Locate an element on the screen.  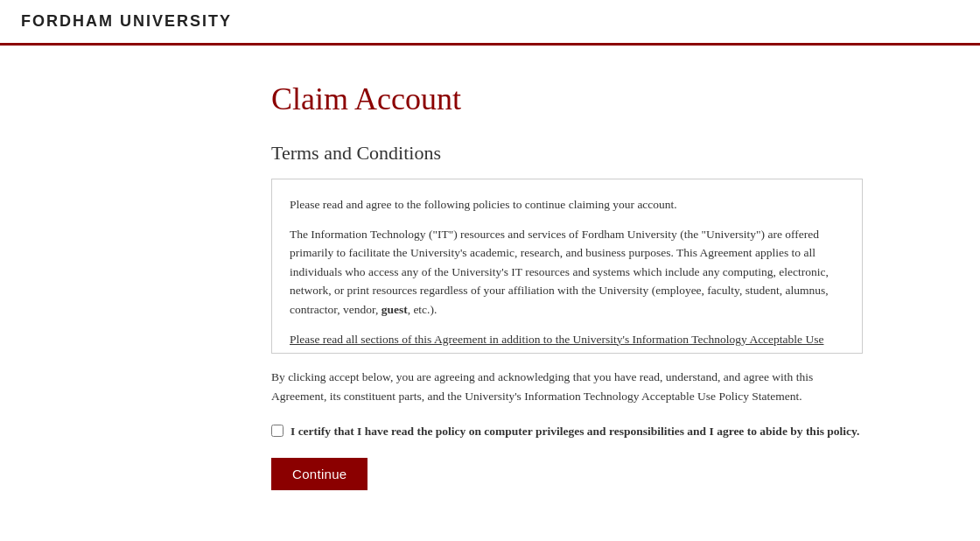
terms-para-3: Please read all sections of this Agreeme… is located at coordinates (567, 341).